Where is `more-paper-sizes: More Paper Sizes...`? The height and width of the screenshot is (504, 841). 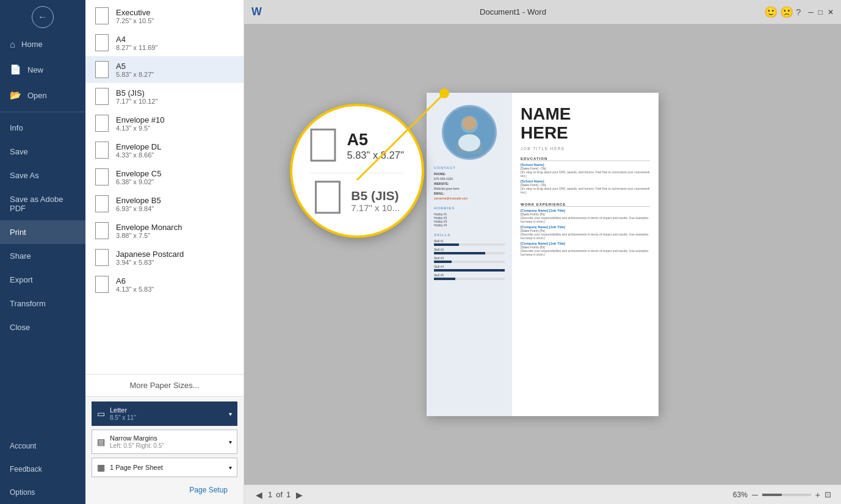 more-paper-sizes: More Paper Sizes... is located at coordinates (165, 385).